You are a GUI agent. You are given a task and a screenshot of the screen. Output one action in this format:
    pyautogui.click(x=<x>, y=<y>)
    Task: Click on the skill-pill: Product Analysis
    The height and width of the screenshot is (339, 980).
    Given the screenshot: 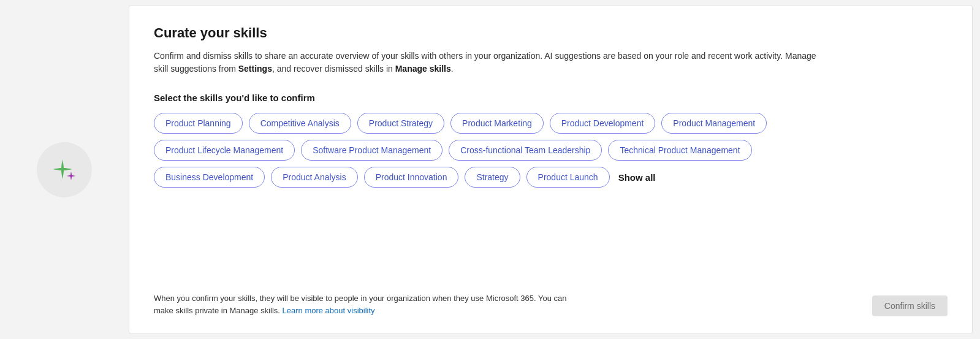 What is the action you would take?
    pyautogui.click(x=314, y=177)
    